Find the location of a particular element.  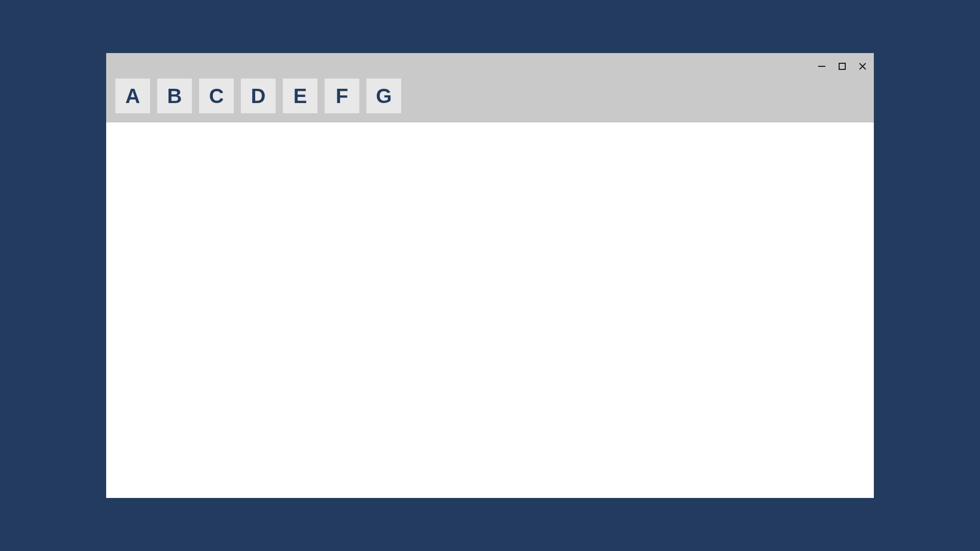

minimize-icon is located at coordinates (822, 66).